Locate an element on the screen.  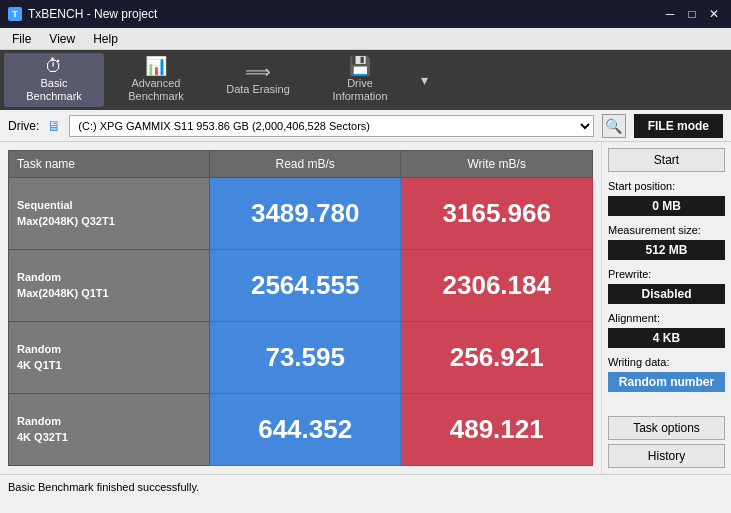
task-options-button: Task options is located at coordinates (666, 428).